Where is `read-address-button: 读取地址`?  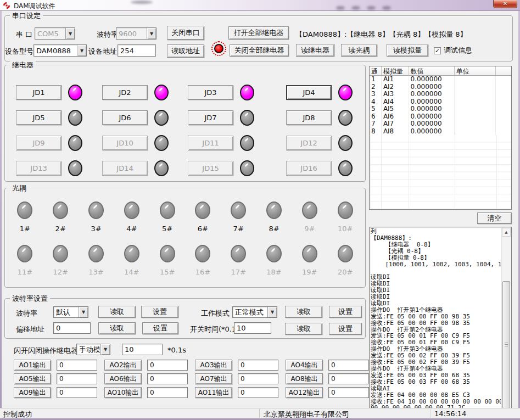 read-address-button: 读取地址 is located at coordinates (186, 51).